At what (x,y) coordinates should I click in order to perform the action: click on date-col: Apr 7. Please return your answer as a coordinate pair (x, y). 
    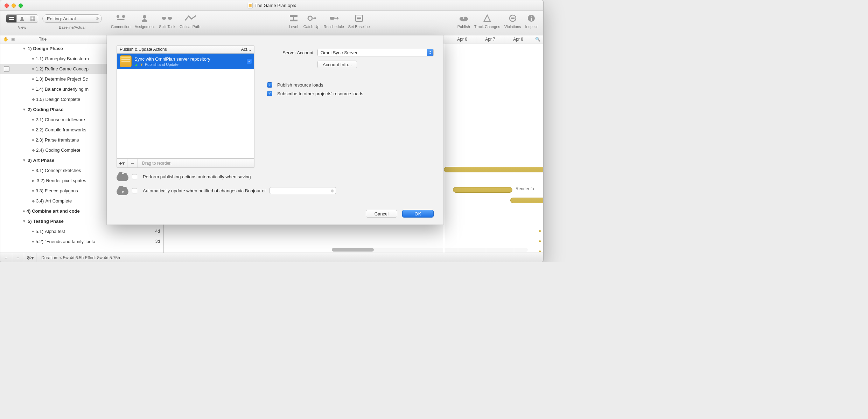
    Looking at the image, I should click on (490, 39).